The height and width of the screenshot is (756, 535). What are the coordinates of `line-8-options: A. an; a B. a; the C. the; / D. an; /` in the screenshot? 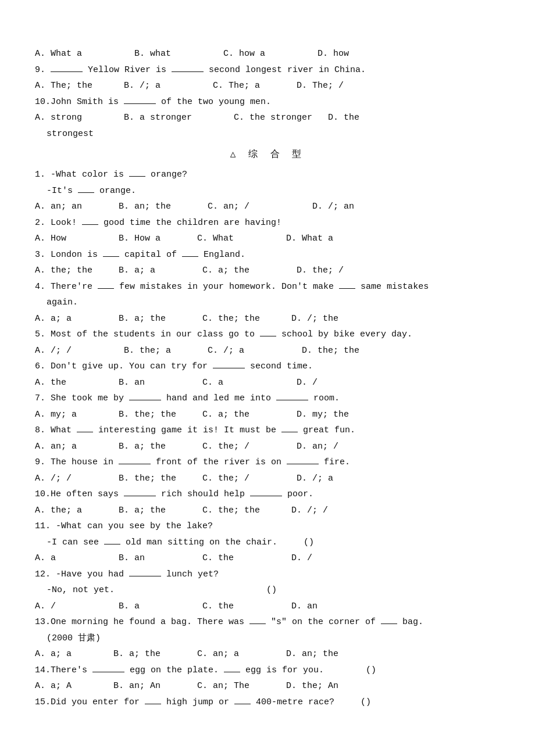 It's located at (268, 447).